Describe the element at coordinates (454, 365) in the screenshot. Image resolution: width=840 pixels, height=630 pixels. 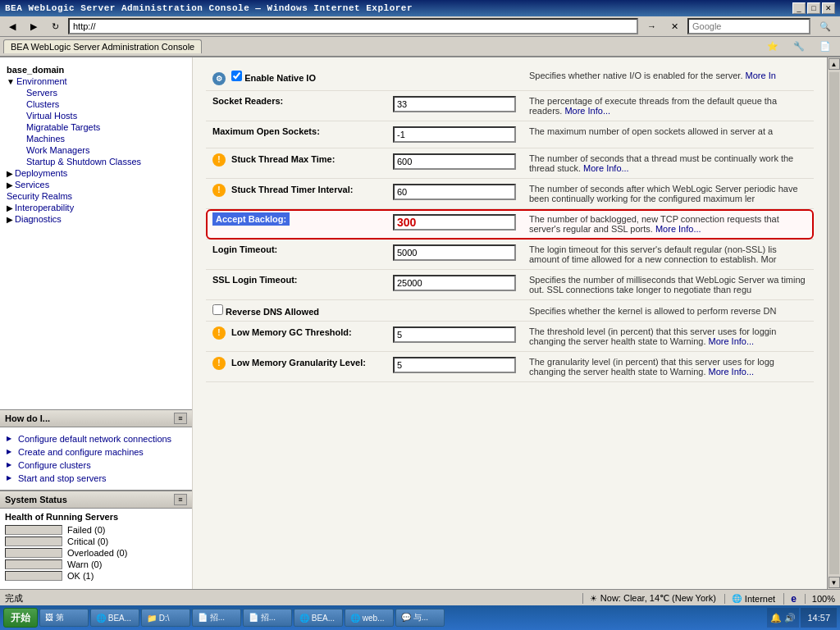
I see `low-mem-gran-input` at that location.